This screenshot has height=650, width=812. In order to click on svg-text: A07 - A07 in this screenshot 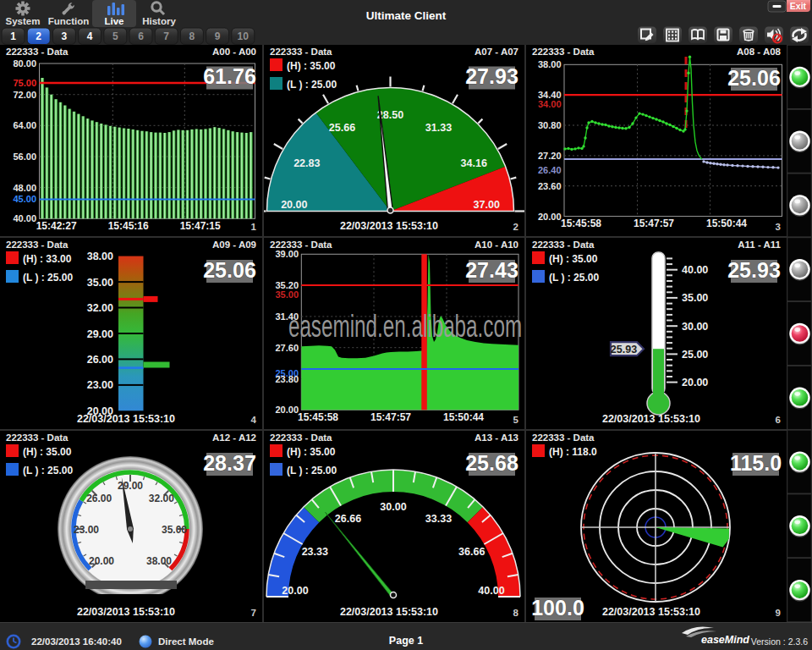, I will do `click(497, 52)`.